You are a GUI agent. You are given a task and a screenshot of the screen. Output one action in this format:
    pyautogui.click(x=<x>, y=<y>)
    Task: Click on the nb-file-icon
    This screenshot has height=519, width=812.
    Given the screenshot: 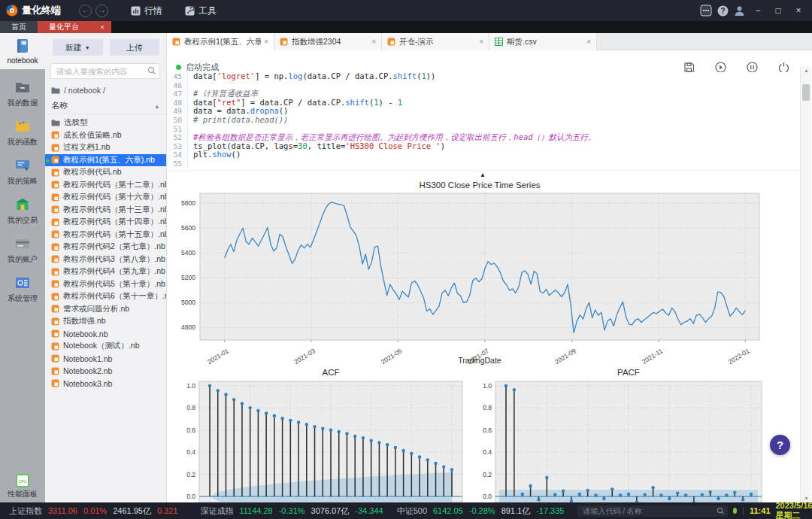 What is the action you would take?
    pyautogui.click(x=391, y=42)
    